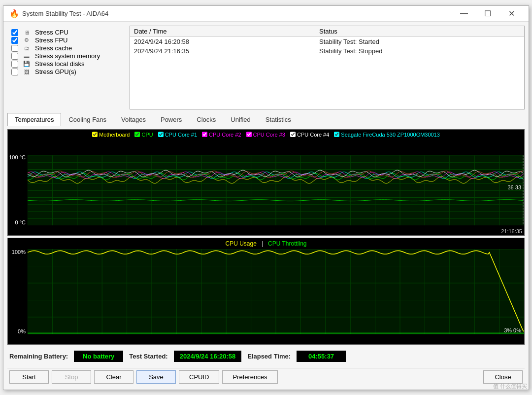 This screenshot has height=395, width=532. Describe the element at coordinates (327, 51) in the screenshot. I see `log-row-1: 2024/9/24 21:16:35Stability Test: Stoppe…` at that location.